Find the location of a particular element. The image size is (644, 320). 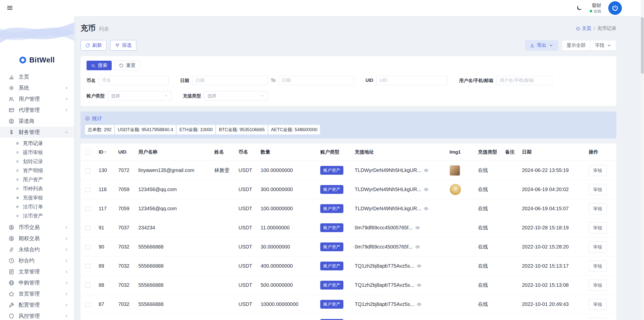

sidebar-subitem-deposit-records: 充币记录 is located at coordinates (37, 143).